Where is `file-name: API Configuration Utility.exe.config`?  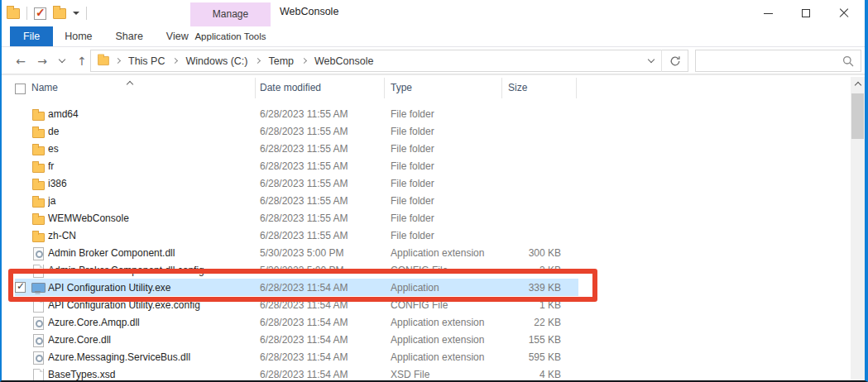 file-name: API Configuration Utility.exe.config is located at coordinates (153, 305).